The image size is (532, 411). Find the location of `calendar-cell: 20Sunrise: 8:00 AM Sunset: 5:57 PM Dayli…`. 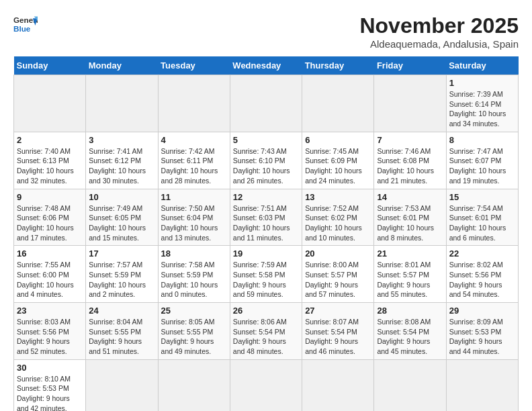

calendar-cell: 20Sunrise: 8:00 AM Sunset: 5:57 PM Dayli… is located at coordinates (339, 274).